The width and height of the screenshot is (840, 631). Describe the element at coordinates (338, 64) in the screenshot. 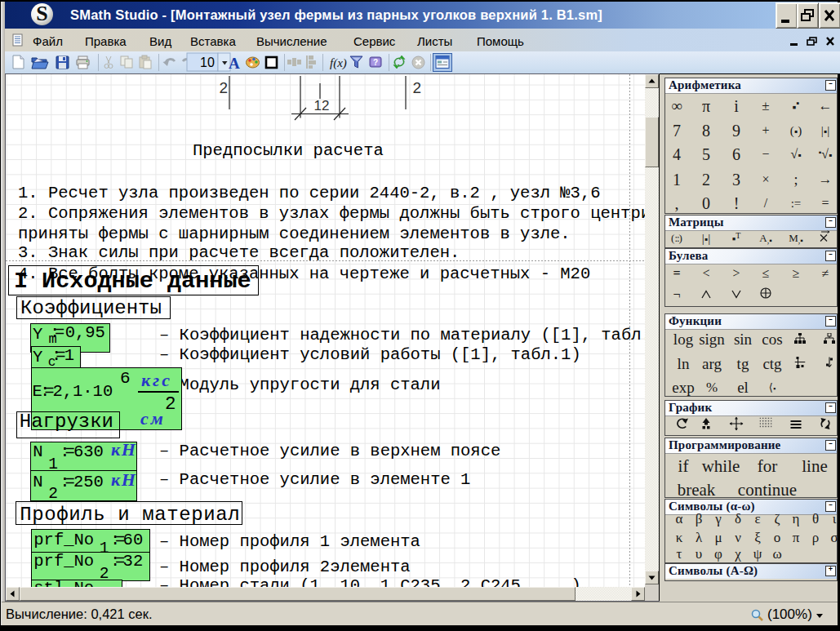

I see `svg-text: f(x)` at that location.